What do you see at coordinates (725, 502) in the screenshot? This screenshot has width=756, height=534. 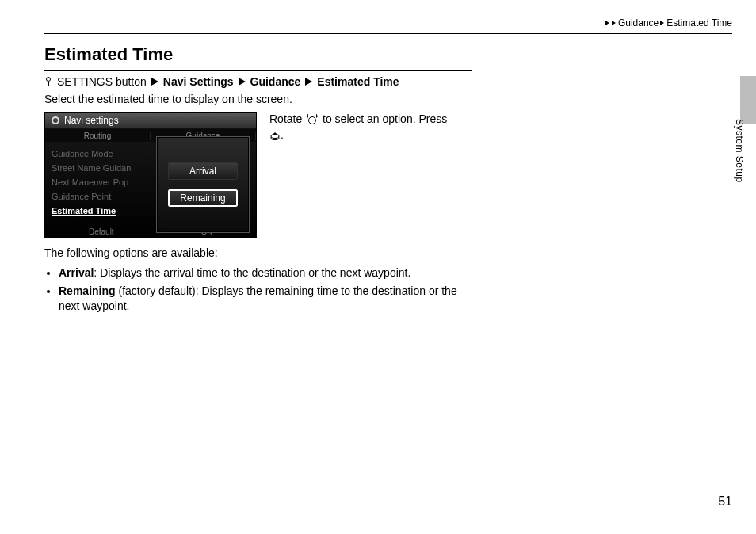 I see `page-number: 51` at bounding box center [725, 502].